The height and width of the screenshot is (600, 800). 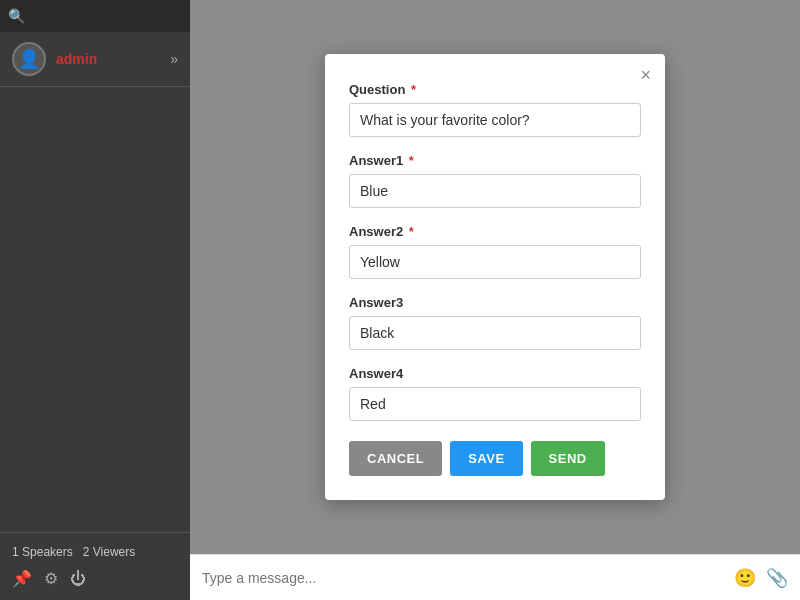 I want to click on answer3-input, so click(x=495, y=333).